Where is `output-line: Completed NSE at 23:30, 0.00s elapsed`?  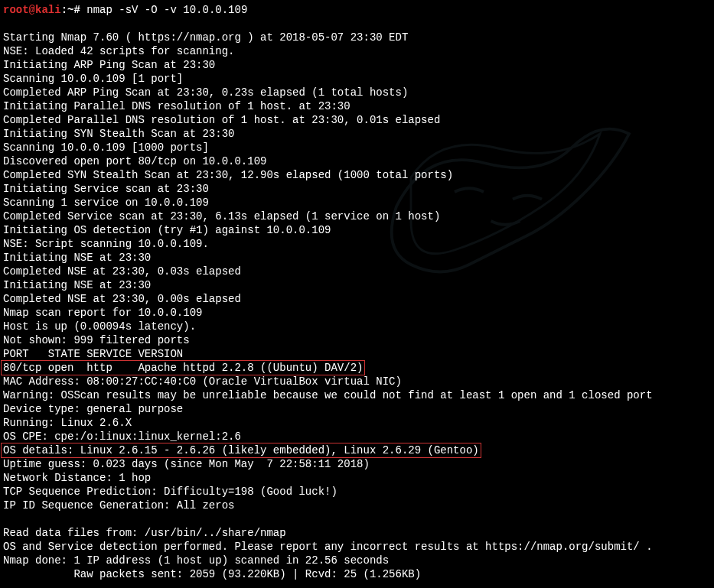 output-line: Completed NSE at 23:30, 0.00s elapsed is located at coordinates (122, 299).